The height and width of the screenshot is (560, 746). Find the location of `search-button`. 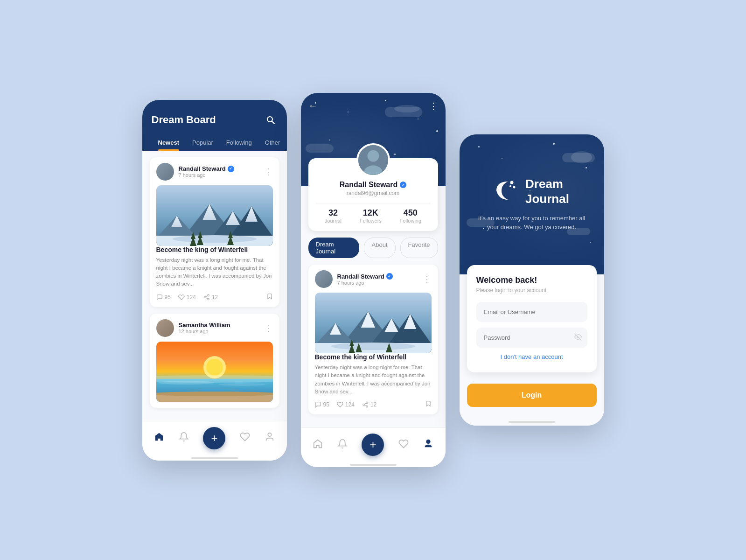

search-button is located at coordinates (271, 120).